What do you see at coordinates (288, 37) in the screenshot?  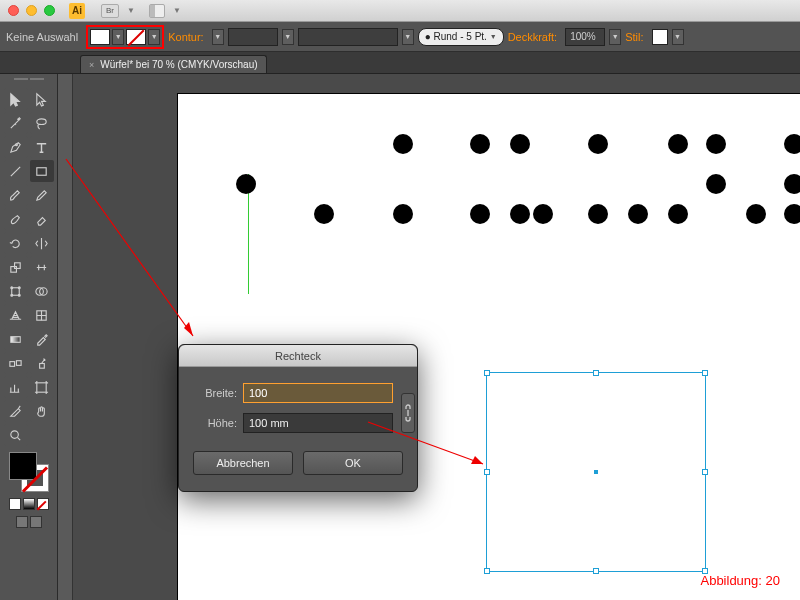 I see `stroke-profile-dropdown: ▼` at bounding box center [288, 37].